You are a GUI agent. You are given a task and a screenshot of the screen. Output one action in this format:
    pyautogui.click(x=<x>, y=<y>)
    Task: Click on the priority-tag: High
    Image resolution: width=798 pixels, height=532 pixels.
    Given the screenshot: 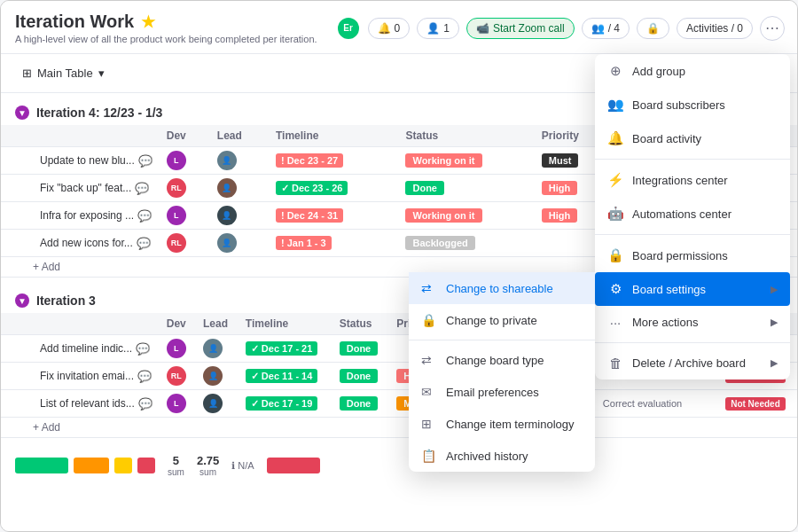 What is the action you would take?
    pyautogui.click(x=559, y=188)
    